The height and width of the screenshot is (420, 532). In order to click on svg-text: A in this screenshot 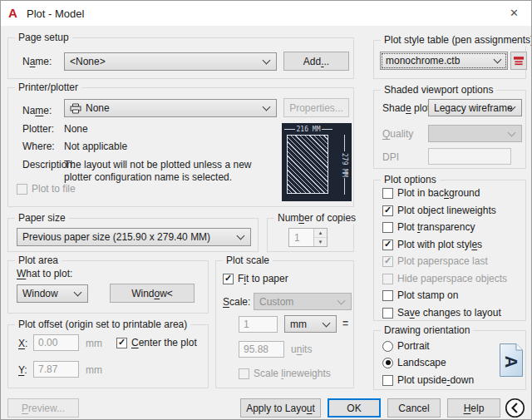, I will do `click(511, 362)`.